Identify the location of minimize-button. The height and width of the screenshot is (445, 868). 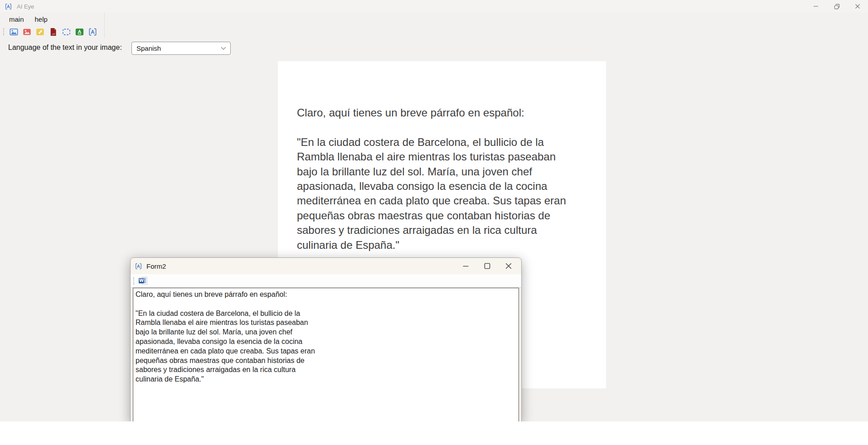
(816, 6).